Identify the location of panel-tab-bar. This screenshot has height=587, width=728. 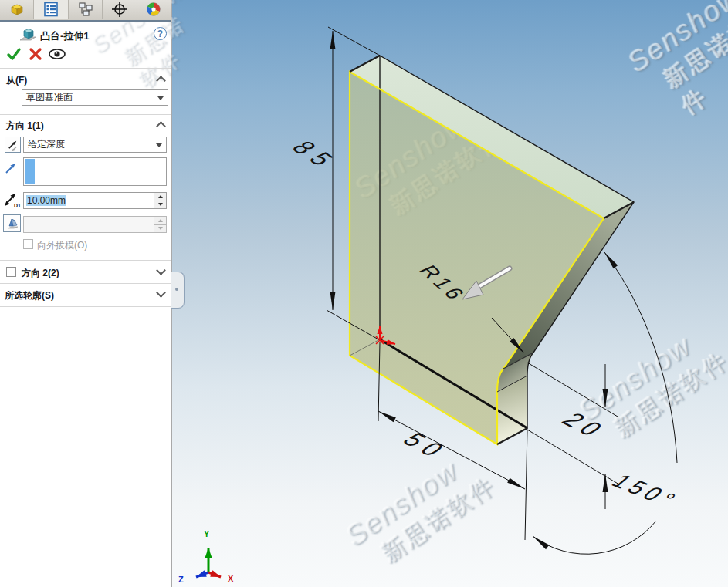
(86, 11).